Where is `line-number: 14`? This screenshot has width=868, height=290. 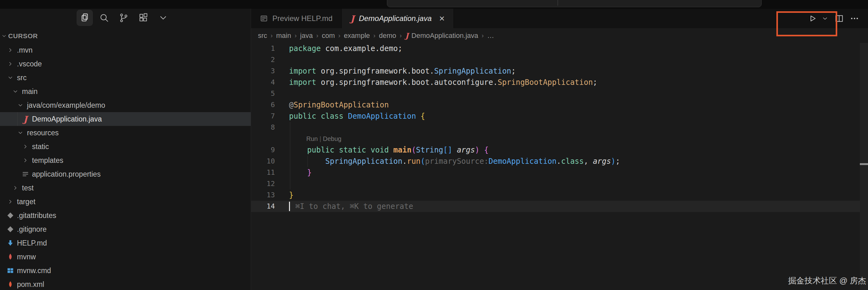 line-number: 14 is located at coordinates (263, 207).